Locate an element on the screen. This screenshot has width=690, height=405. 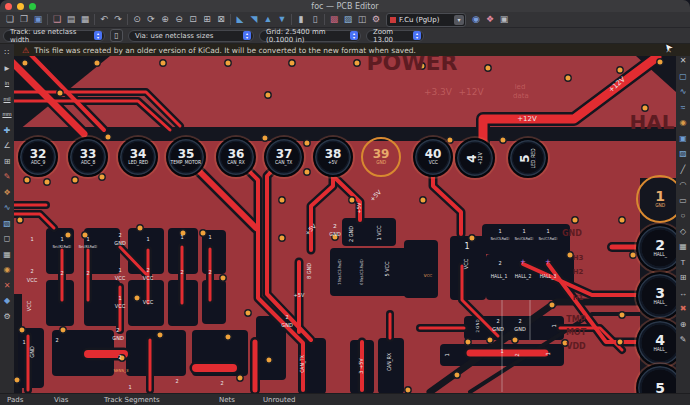
units-mils-icon: mil is located at coordinates (8, 100).